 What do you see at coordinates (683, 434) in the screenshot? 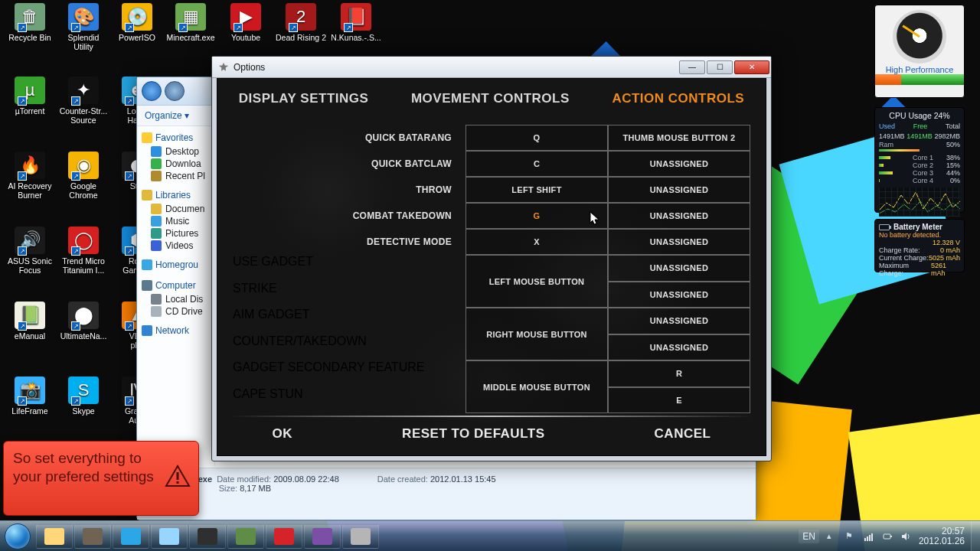
I see `cancel-button: CANCEL` at bounding box center [683, 434].